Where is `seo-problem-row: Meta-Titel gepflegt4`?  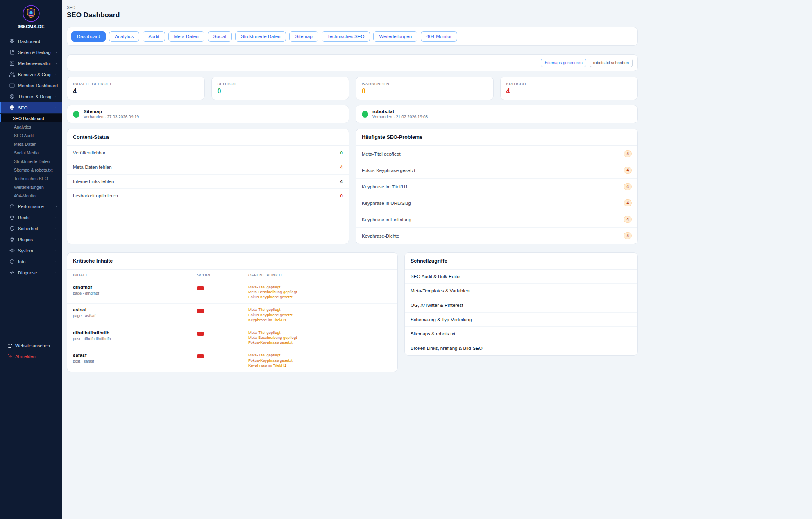 seo-problem-row: Meta-Titel gepflegt4 is located at coordinates (497, 154).